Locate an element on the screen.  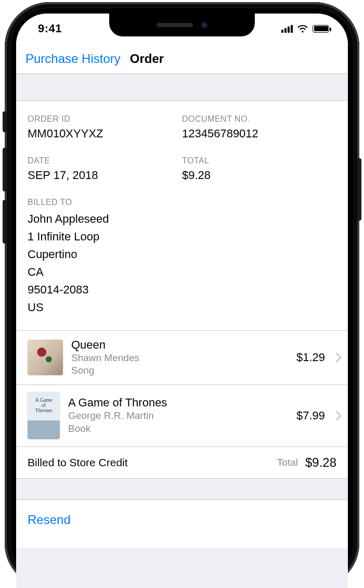
item-subtitle: Shawn Mendes is located at coordinates (180, 358).